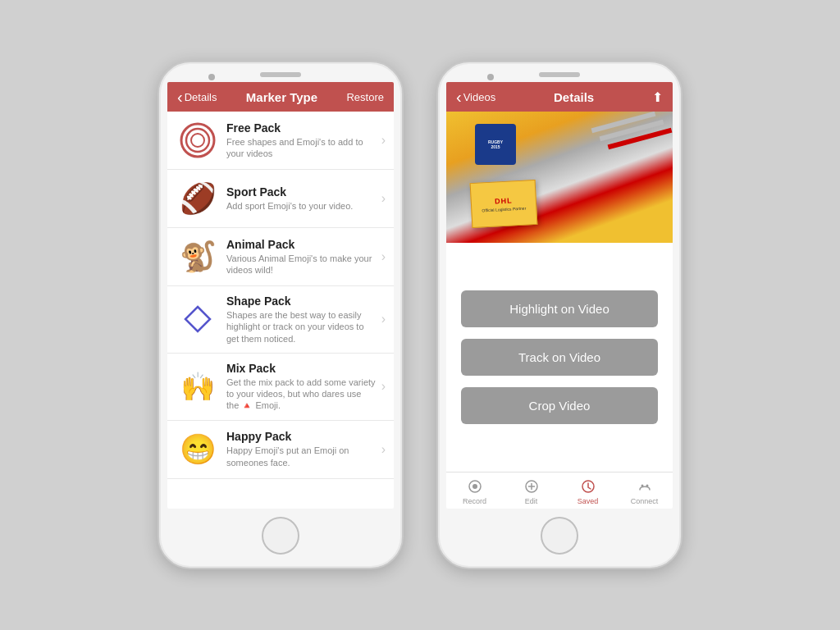 This screenshot has width=840, height=630. What do you see at coordinates (302, 436) in the screenshot?
I see `happy-pack-title: Happy Pack` at bounding box center [302, 436].